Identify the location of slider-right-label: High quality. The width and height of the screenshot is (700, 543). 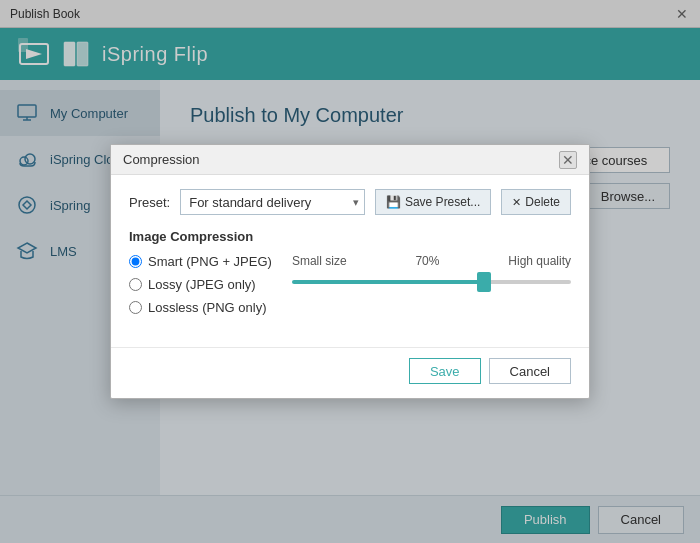
(540, 261).